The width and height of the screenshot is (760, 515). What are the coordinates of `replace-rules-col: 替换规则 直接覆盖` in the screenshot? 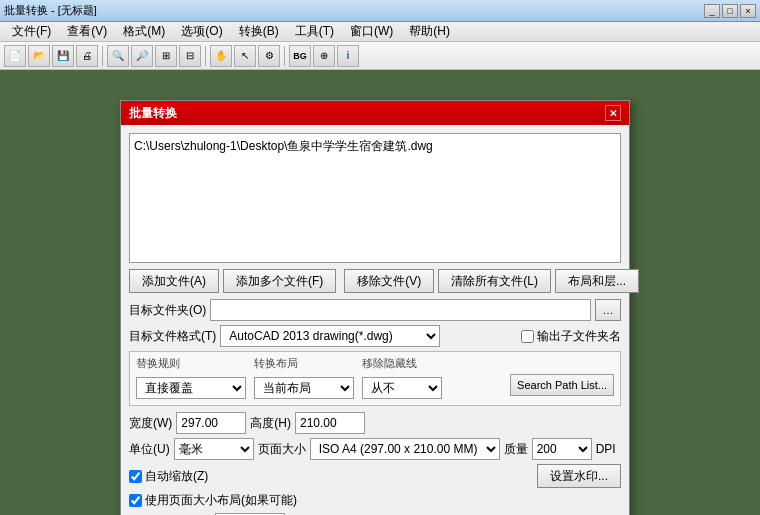 It's located at (191, 378).